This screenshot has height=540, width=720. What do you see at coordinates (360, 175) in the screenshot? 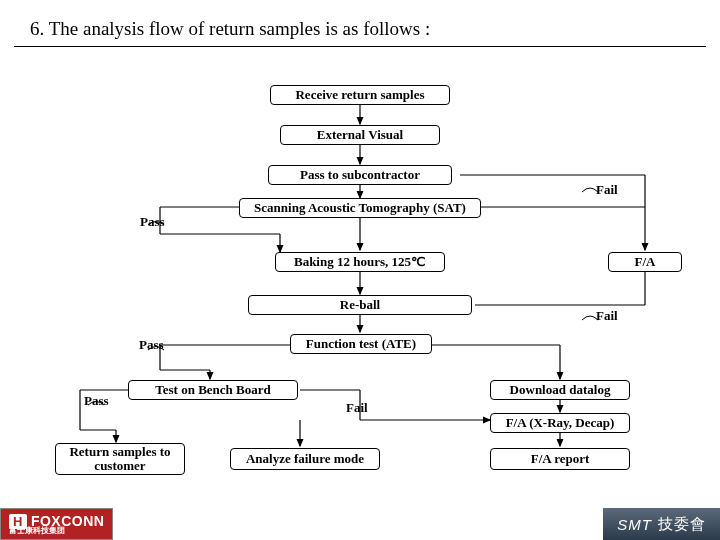
I see `box-subcontractor: Pass to subcontractor` at bounding box center [360, 175].